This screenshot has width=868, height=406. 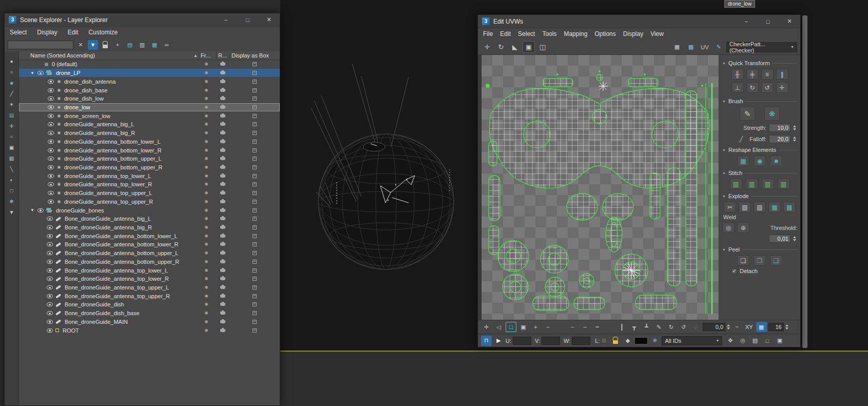 What do you see at coordinates (543, 47) in the screenshot?
I see `mirror-icon: ◫` at bounding box center [543, 47].